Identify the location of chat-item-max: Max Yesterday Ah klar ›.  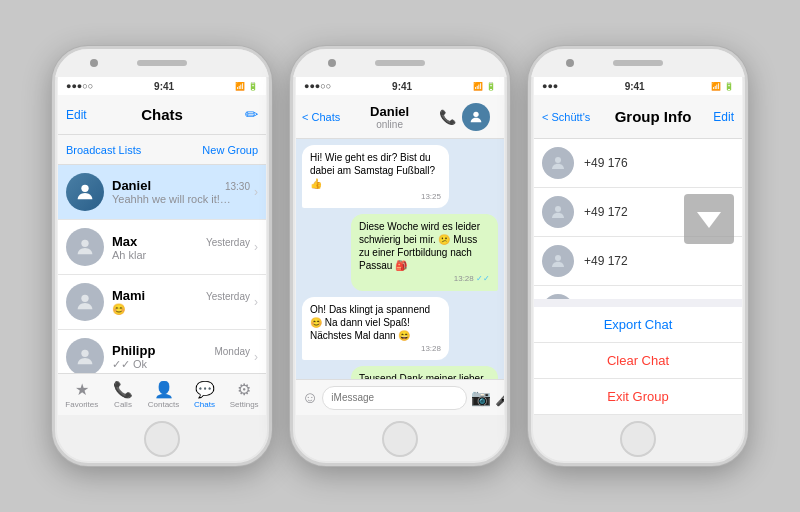
(162, 248).